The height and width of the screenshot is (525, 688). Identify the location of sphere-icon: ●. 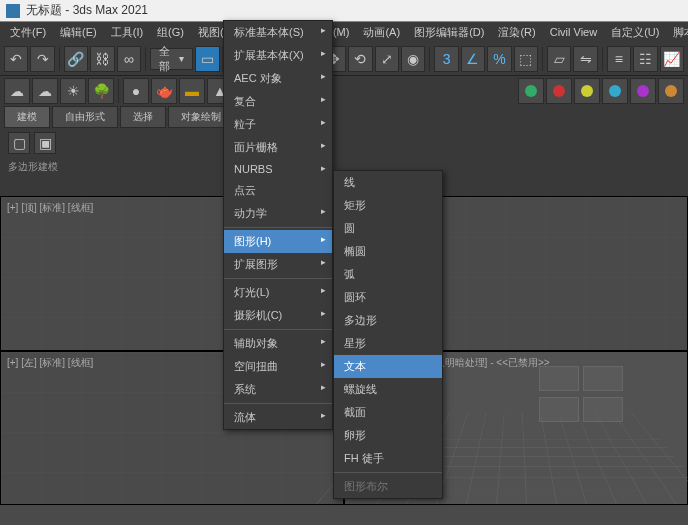
(136, 91).